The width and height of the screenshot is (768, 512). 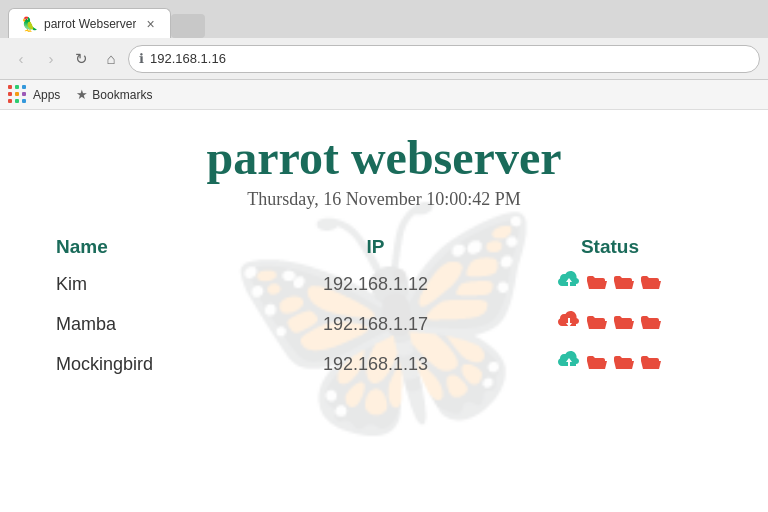 I want to click on cell-name: Kim, so click(x=150, y=284).